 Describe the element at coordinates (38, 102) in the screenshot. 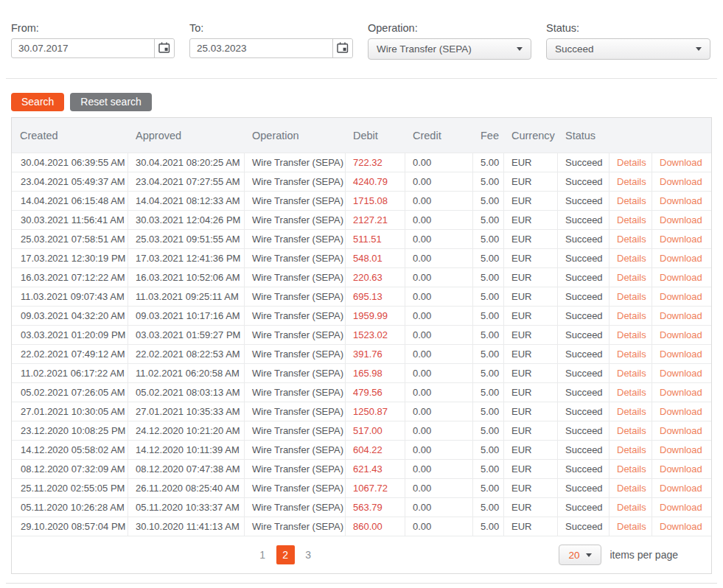

I see `search-button: Search` at that location.